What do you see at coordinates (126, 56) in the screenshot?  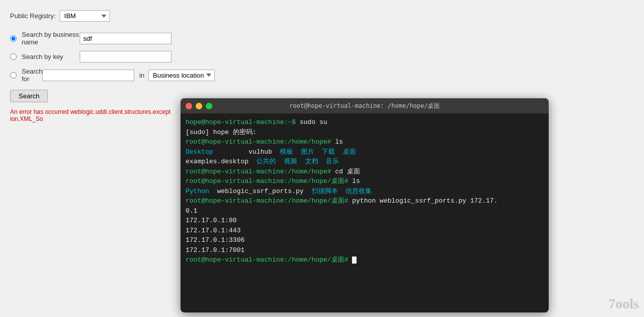 I see `search-by-key-input` at bounding box center [126, 56].